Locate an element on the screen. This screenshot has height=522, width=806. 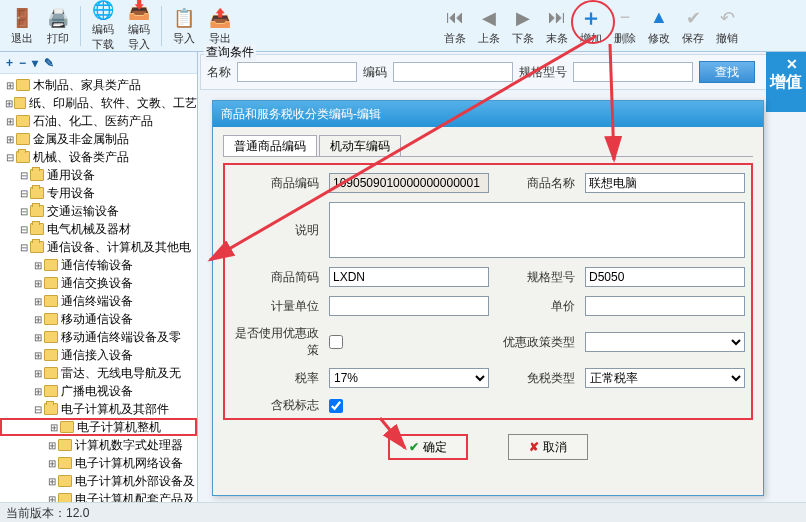
unit-input is located at coordinates (409, 306).